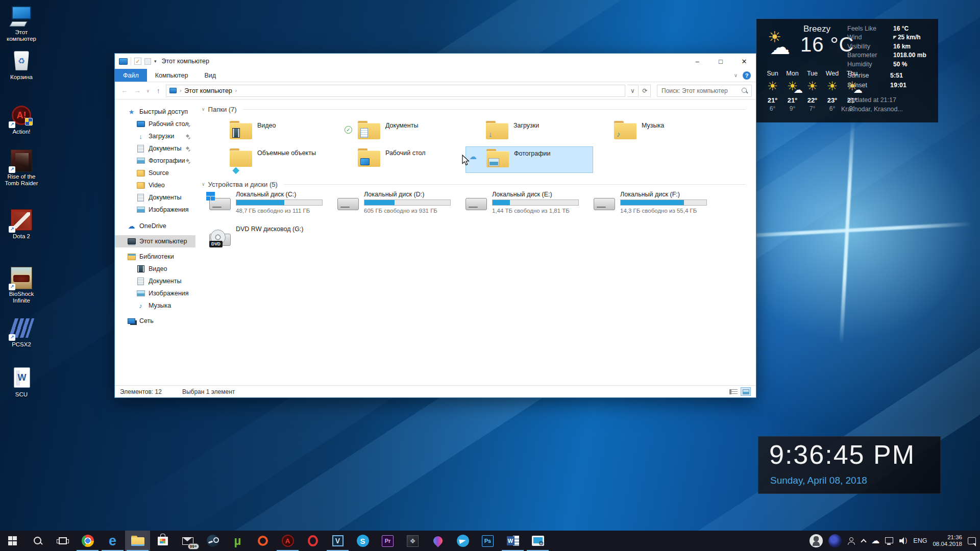  Describe the element at coordinates (155, 136) in the screenshot. I see `sidebar-item-downloads: Загрузки` at that location.